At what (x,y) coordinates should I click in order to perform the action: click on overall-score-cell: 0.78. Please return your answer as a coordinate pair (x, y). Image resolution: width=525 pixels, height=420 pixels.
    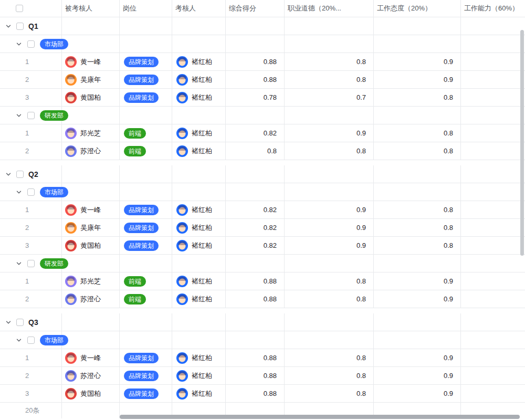
    Looking at the image, I should click on (255, 98).